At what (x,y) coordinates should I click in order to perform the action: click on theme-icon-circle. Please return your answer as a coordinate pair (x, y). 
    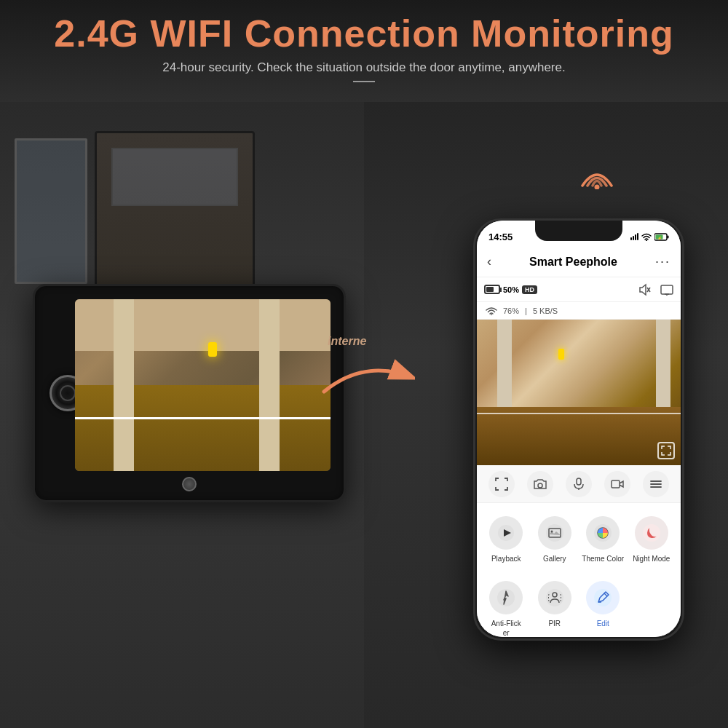
    Looking at the image, I should click on (603, 533).